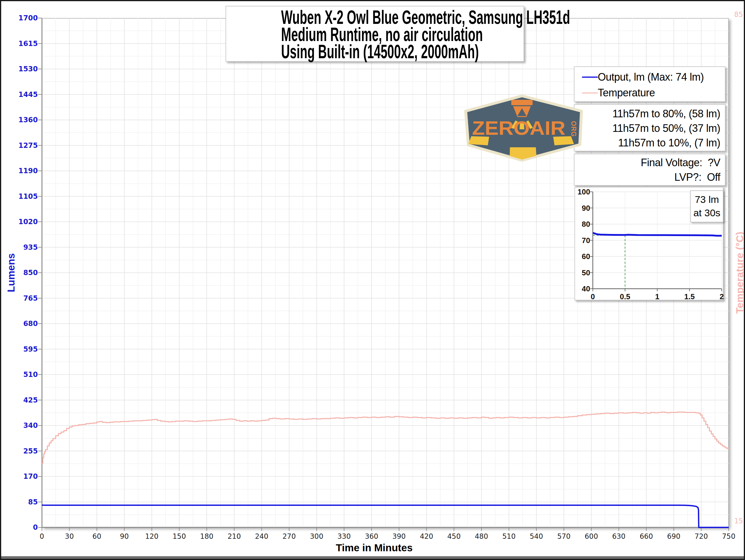  Describe the element at coordinates (20, 476) in the screenshot. I see `y-axis-tick-label: 170` at that location.